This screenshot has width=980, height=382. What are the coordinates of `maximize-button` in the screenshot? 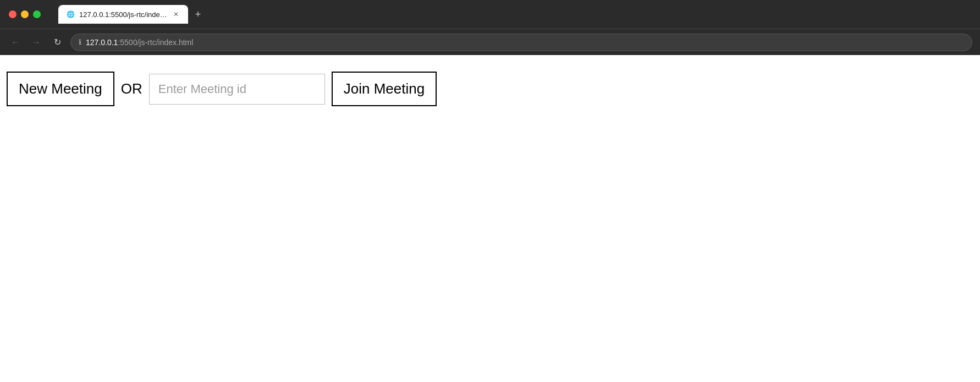 It's located at (37, 14).